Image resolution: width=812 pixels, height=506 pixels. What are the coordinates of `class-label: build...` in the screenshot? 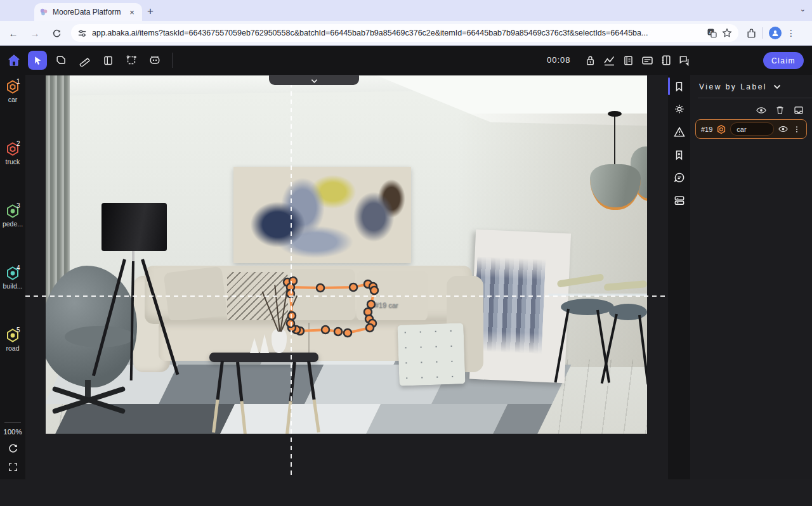 It's located at (13, 286).